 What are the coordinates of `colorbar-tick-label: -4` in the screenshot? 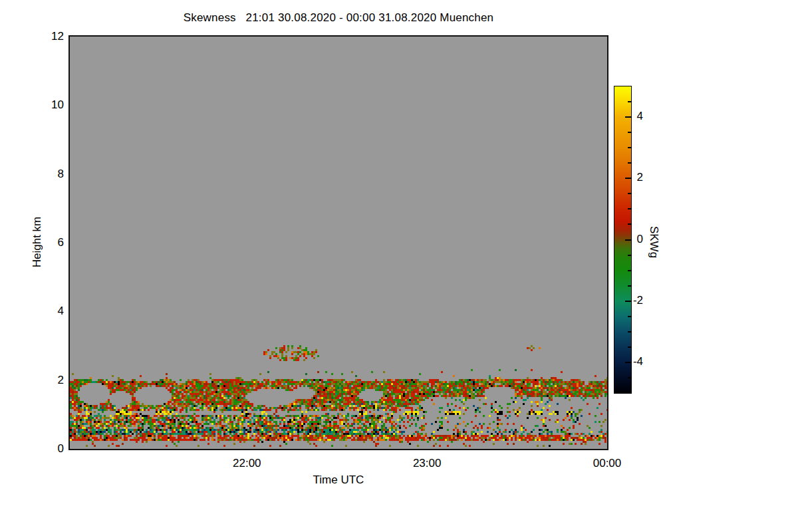 It's located at (634, 362).